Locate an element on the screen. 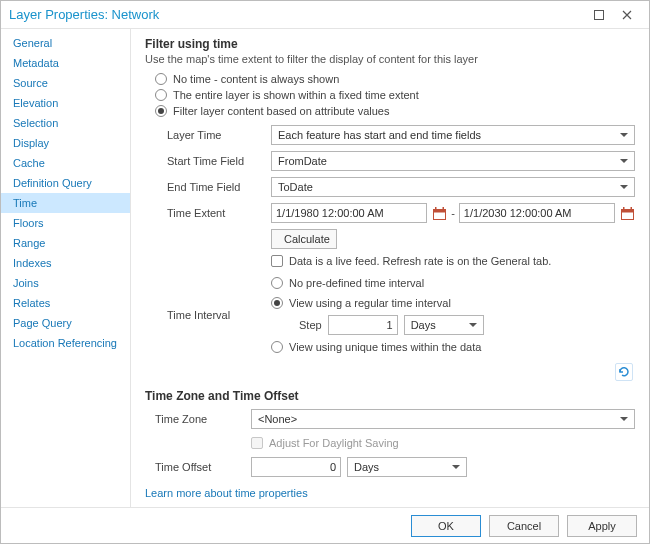 This screenshot has height=544, width=650. learn-more-link: Learn more about time properties is located at coordinates (390, 492).